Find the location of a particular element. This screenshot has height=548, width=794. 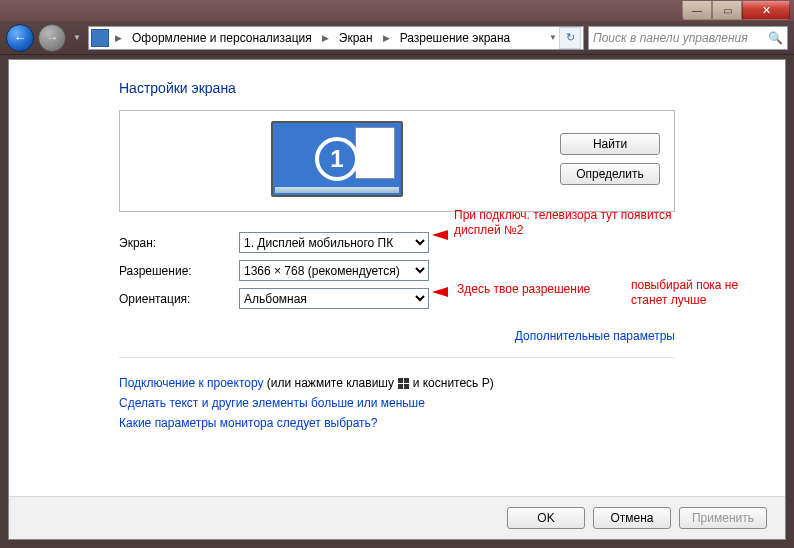

projector-line: Подключение к проектору (или нажмите кла… is located at coordinates (397, 383).